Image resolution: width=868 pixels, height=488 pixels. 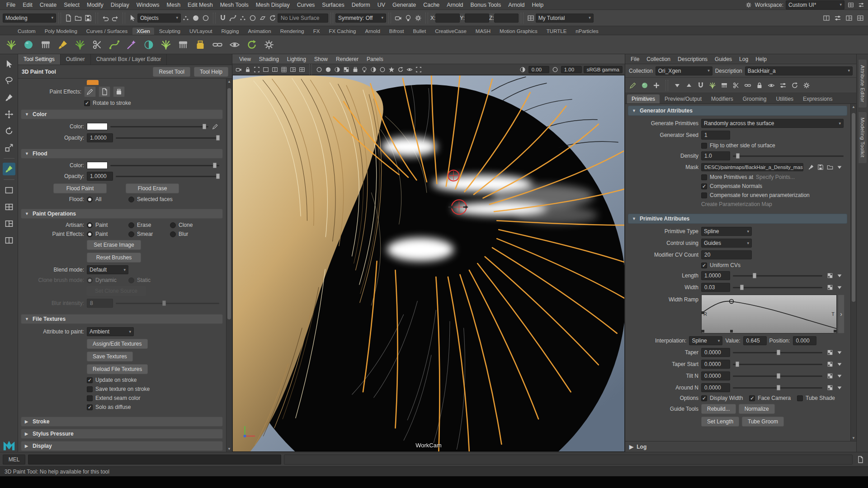 I want to click on brush-image-icon, so click(x=104, y=92).